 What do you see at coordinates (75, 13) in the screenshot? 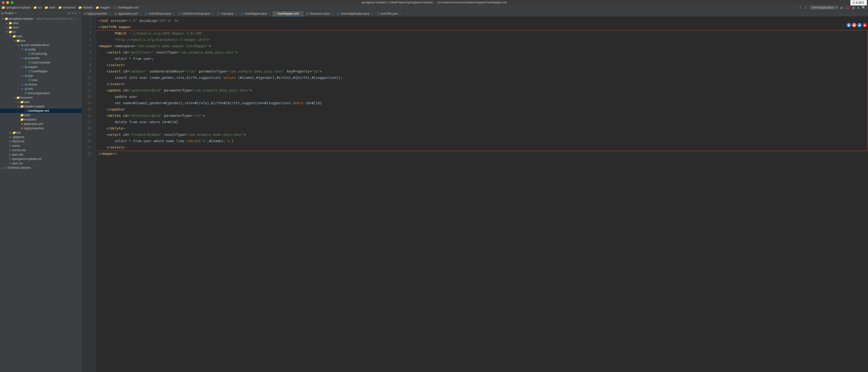
I see `collapse-all-icon: ✶` at bounding box center [75, 13].